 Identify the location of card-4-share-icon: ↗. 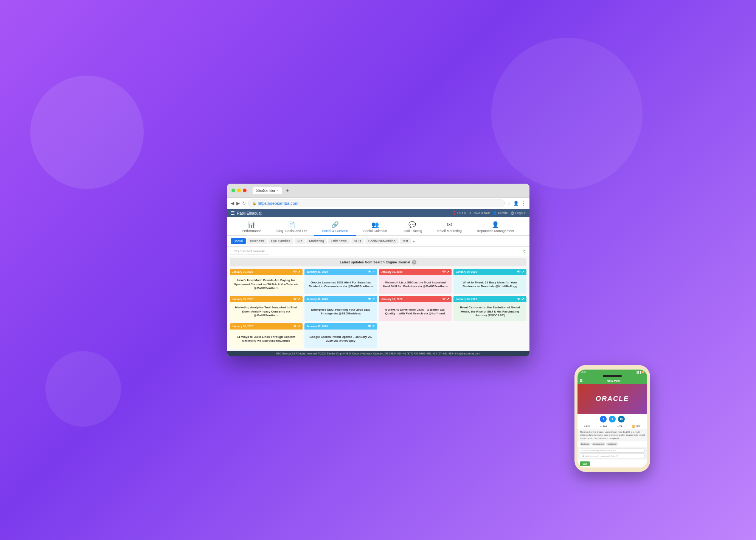
(523, 272).